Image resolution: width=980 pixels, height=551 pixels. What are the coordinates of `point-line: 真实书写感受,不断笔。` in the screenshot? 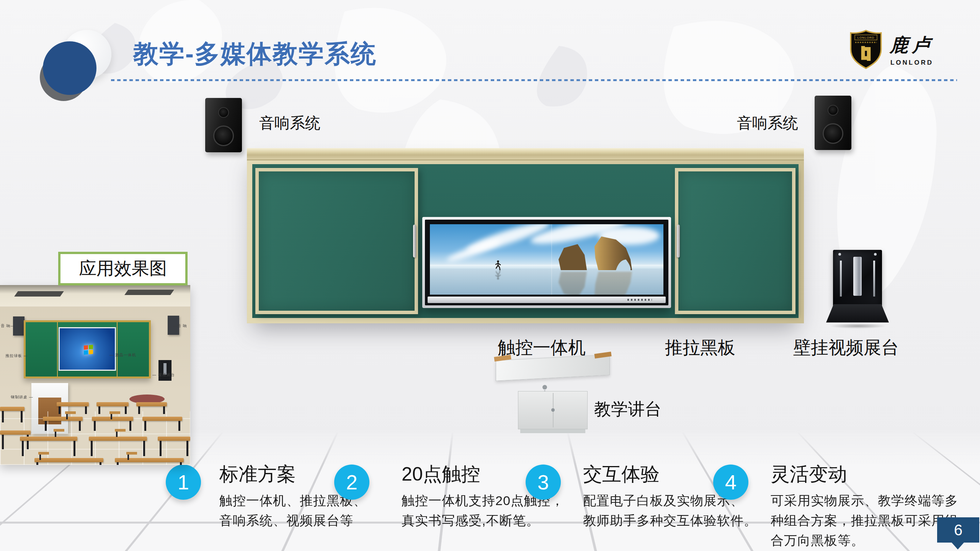 It's located at (483, 520).